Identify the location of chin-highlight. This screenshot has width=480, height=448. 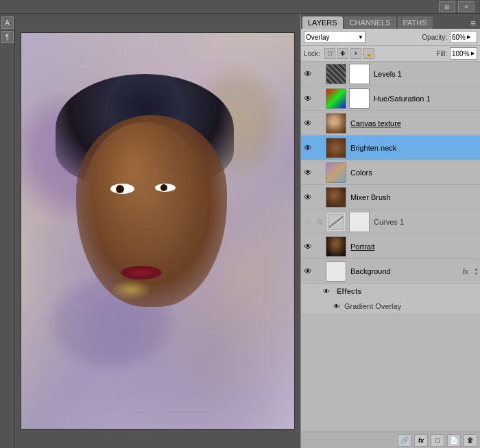
(131, 290).